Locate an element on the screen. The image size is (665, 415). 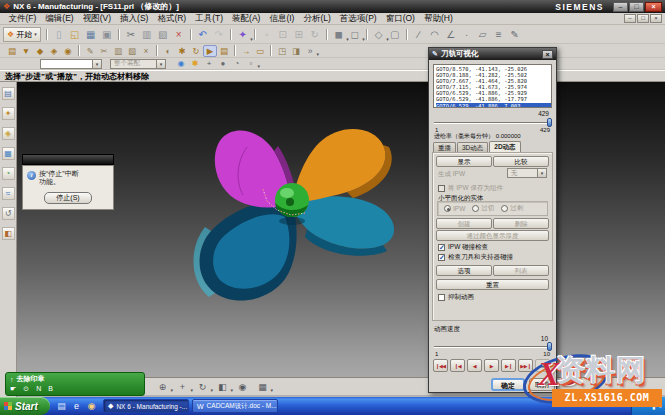
speed-slider is located at coordinates (492, 346).